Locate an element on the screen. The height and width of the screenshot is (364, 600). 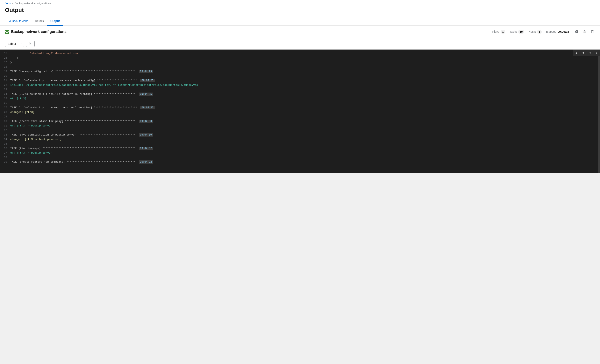
line-number: 19 is located at coordinates (5, 72).